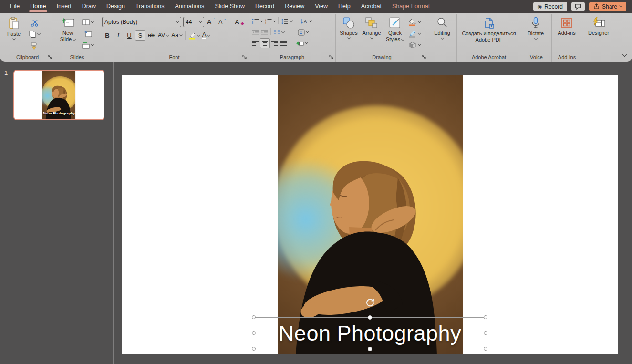  I want to click on tab-view: View, so click(321, 7).